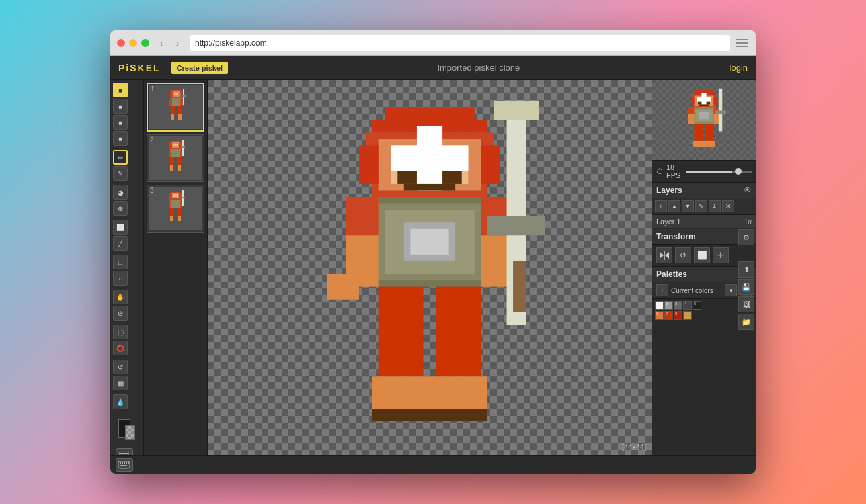 The width and height of the screenshot is (866, 504). Describe the element at coordinates (460, 43) in the screenshot. I see `address-bar: http://piskelapp.com` at that location.